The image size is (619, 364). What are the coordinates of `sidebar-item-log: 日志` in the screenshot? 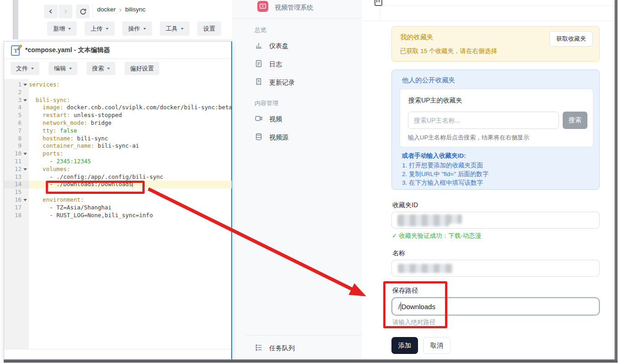 It's located at (303, 64).